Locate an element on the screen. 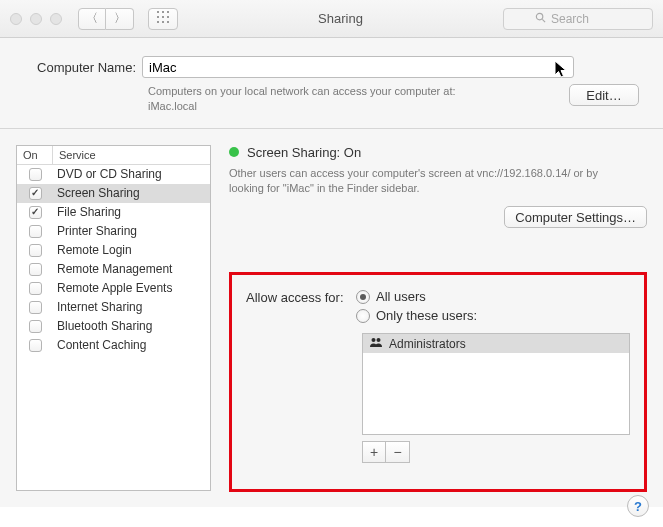 The width and height of the screenshot is (663, 527). search-input is located at coordinates (586, 19).